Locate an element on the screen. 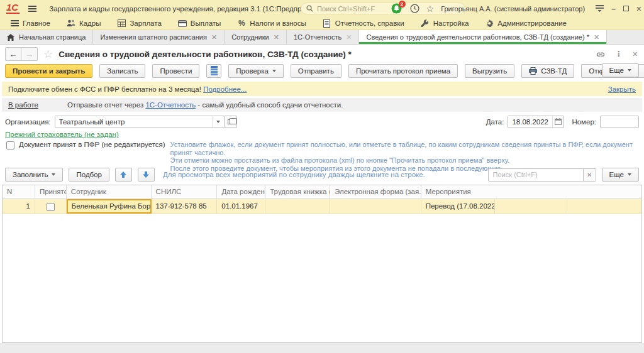  post-button: Провести is located at coordinates (176, 71).